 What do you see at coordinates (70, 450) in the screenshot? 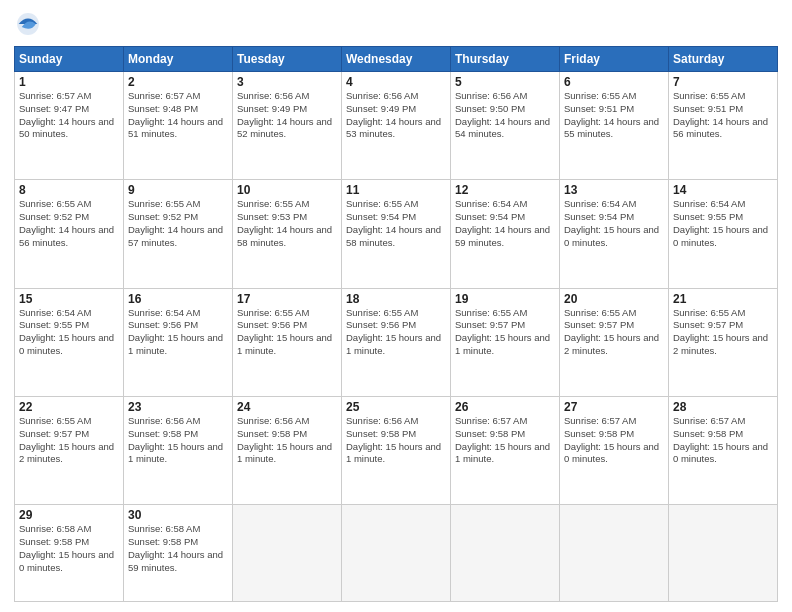
I see `calendar-cell: 22 Sunrise: 6:55 AM Sunset: 9:57 PM Dayl…` at bounding box center [70, 450].